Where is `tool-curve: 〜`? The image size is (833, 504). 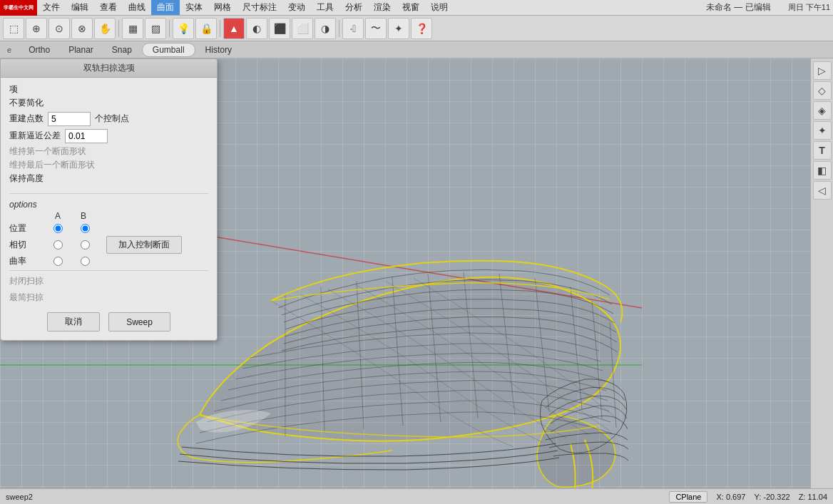 tool-curve: 〜 is located at coordinates (376, 29).